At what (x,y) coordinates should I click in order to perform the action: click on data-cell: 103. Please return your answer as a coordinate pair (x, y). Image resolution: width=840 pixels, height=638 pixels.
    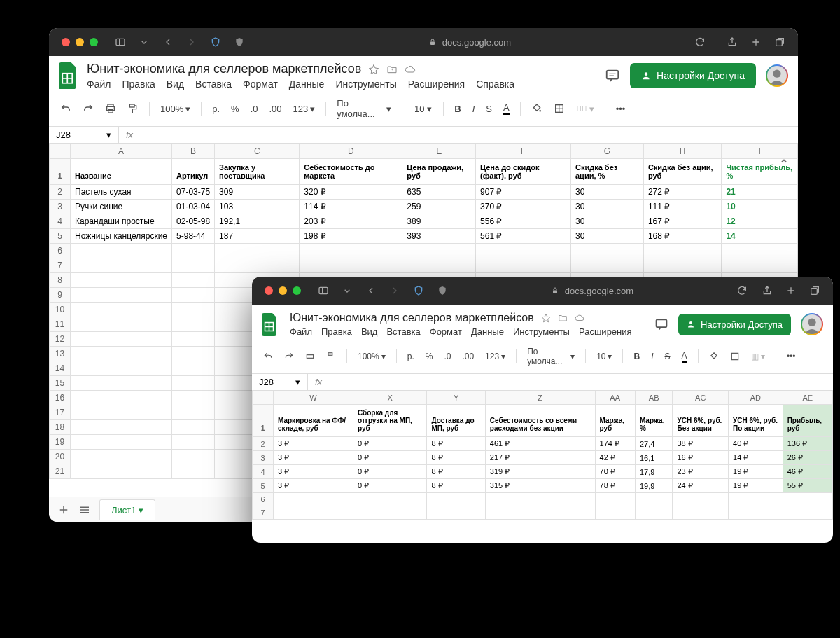
    Looking at the image, I should click on (258, 207).